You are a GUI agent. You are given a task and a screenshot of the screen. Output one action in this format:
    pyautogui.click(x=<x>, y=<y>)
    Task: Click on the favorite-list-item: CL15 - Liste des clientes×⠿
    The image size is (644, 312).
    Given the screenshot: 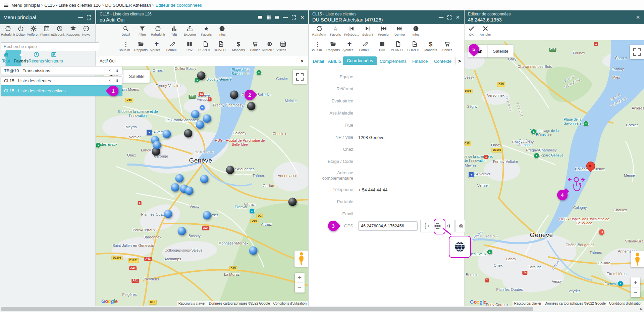 What is the action you would take?
    pyautogui.click(x=62, y=81)
    